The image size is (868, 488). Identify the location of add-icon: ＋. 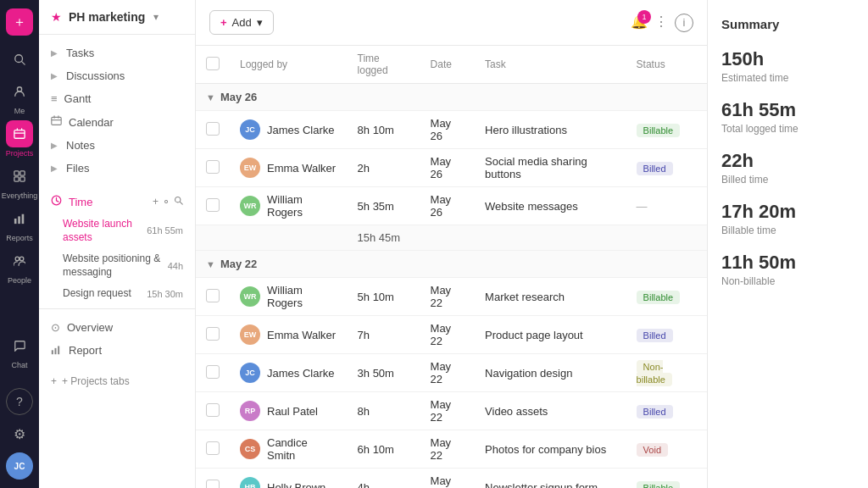
(19, 22).